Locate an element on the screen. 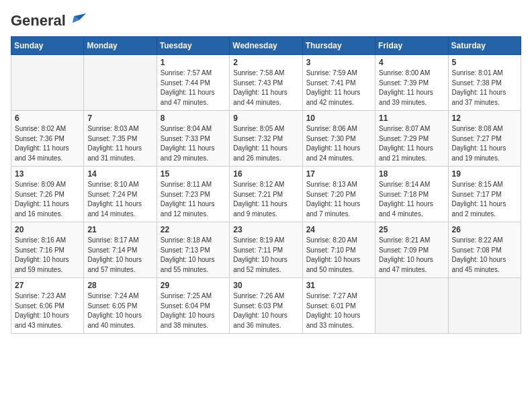  day-number: 29 is located at coordinates (193, 285).